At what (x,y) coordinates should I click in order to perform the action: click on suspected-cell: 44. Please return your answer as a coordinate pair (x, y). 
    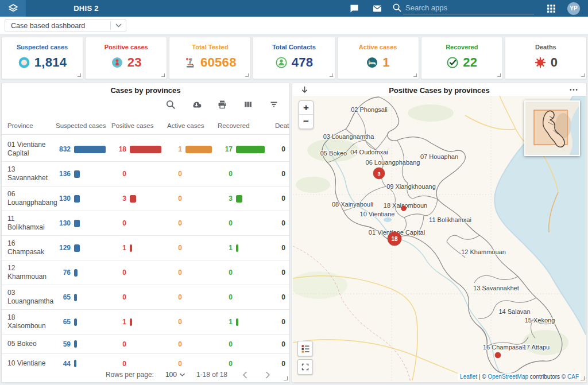
    Looking at the image, I should click on (78, 364).